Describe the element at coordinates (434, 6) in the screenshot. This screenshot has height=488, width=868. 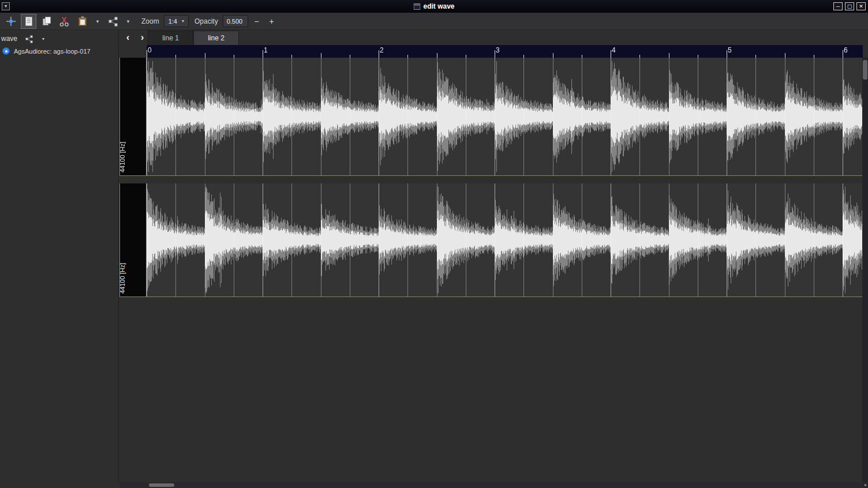
I see `window-title-area: edit wave` at that location.